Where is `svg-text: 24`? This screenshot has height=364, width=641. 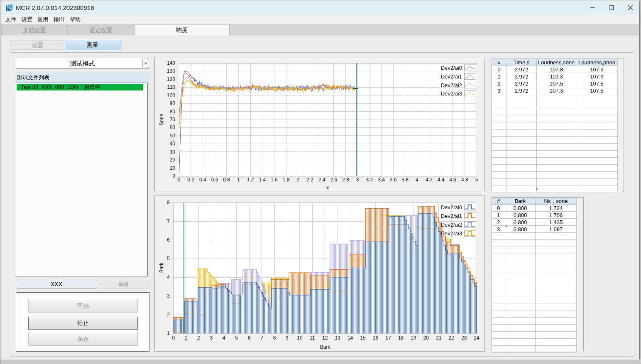
svg-text: 24 is located at coordinates (477, 338).